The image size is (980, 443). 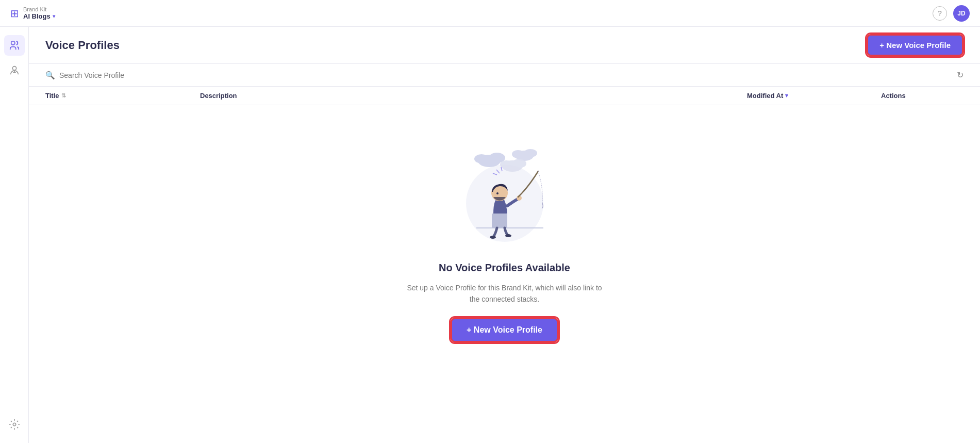 I want to click on th-title: Title ⇅, so click(x=123, y=96).